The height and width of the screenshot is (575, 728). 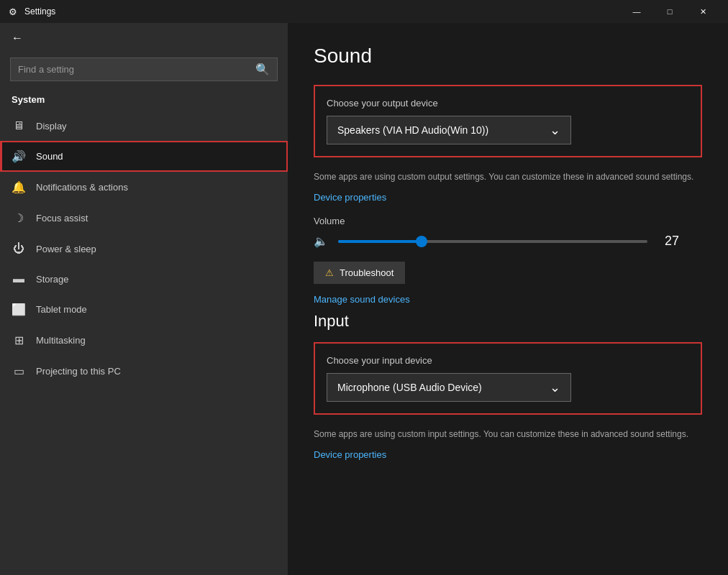 I want to click on title-bar-controls: — □ ✕, so click(x=670, y=12).